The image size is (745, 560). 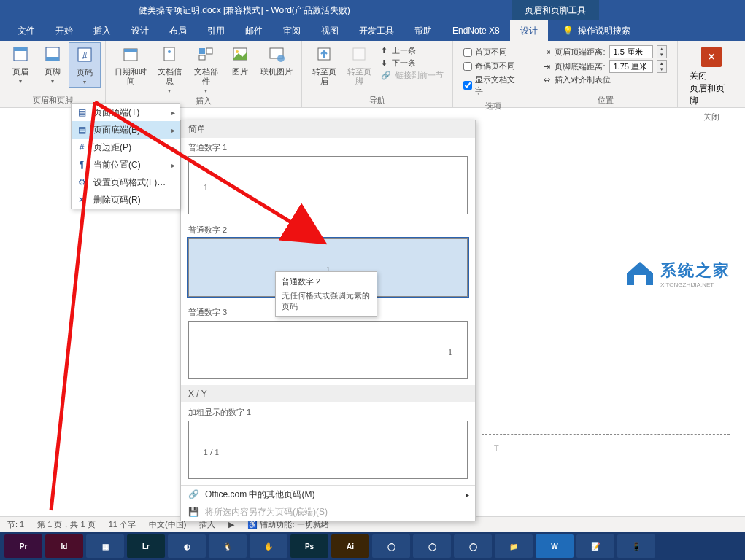 I want to click on doc-parts-icon, so click(x=206, y=54).